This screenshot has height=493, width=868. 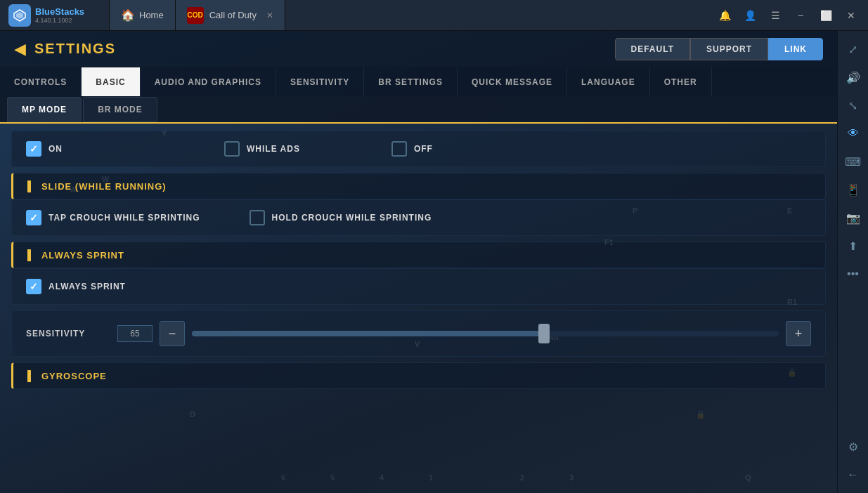 What do you see at coordinates (512, 81) in the screenshot?
I see `tab-quick-message: QUICK MESSAGE` at bounding box center [512, 81].